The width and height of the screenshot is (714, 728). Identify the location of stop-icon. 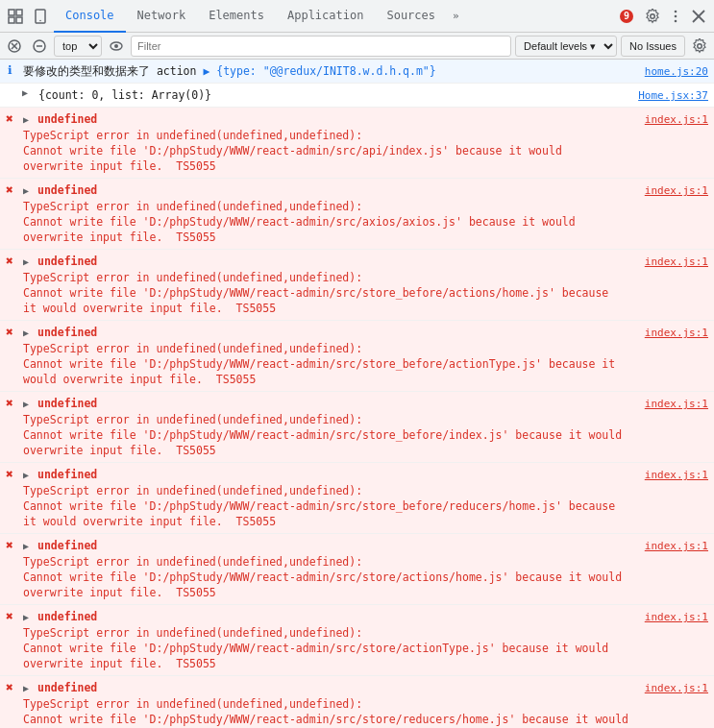
(39, 46).